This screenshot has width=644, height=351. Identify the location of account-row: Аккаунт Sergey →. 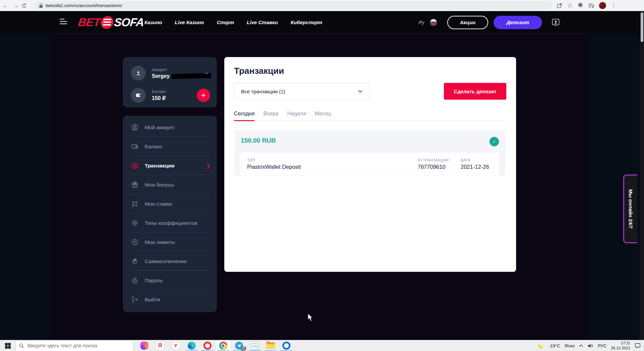
(170, 73).